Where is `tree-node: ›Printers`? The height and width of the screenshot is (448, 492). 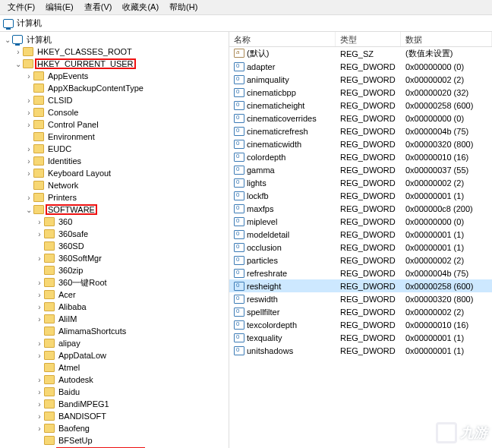
tree-node: ›Printers is located at coordinates (114, 197).